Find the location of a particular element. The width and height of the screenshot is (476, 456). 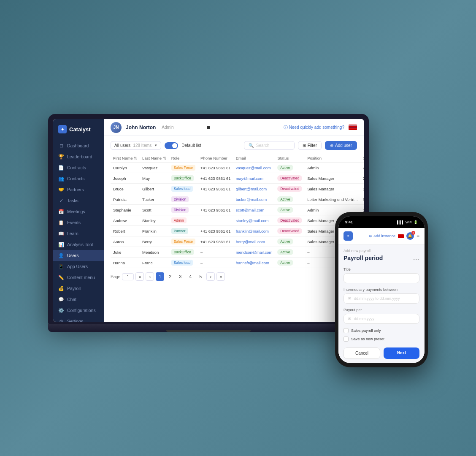

sidebar-item-partners: 🤝 Partners is located at coordinates (78, 190).